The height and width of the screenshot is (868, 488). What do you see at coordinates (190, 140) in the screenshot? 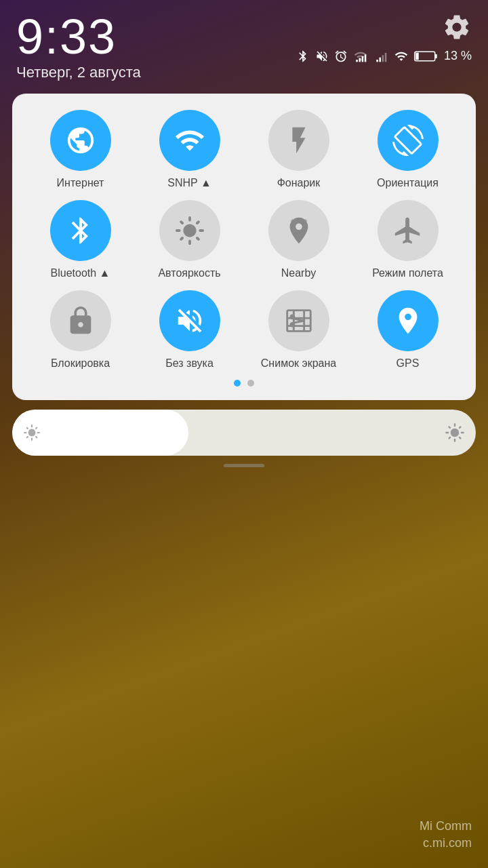
I see `wifi-circle` at bounding box center [190, 140].